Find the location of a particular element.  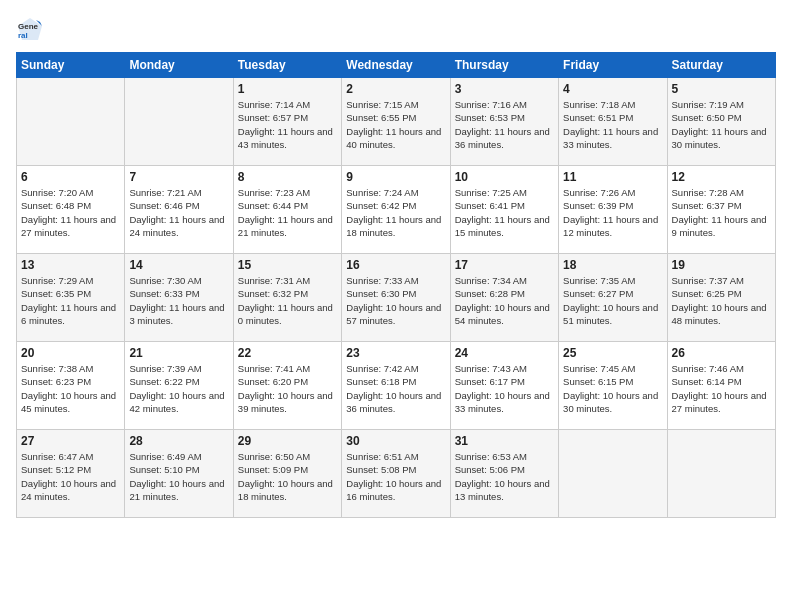

day-content: Sunrise: 7:25 AM Sunset: 6:41 PM Dayligh… is located at coordinates (504, 212).